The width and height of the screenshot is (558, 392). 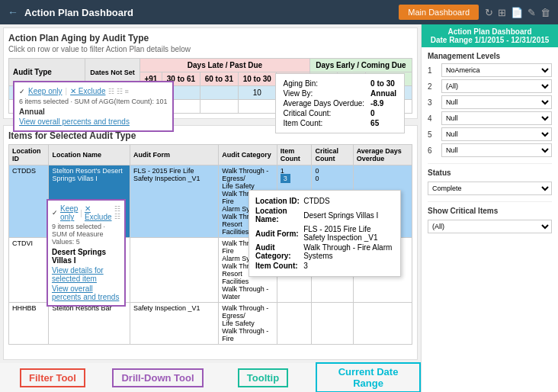 What do you see at coordinates (175, 201) in the screenshot?
I see `items-cell-audit-form-ctdds: FLS - 2015 Fire Life Safety Inspection _…` at bounding box center [175, 201].